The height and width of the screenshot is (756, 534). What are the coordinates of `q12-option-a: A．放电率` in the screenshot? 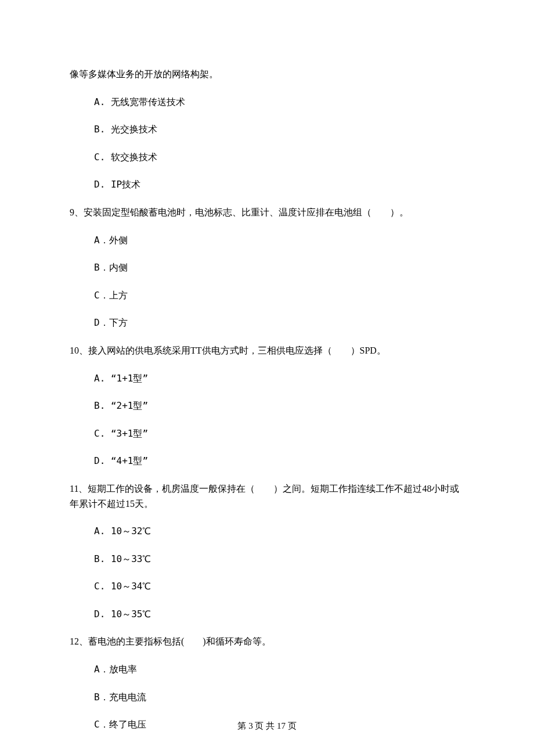 It's located at (267, 669).